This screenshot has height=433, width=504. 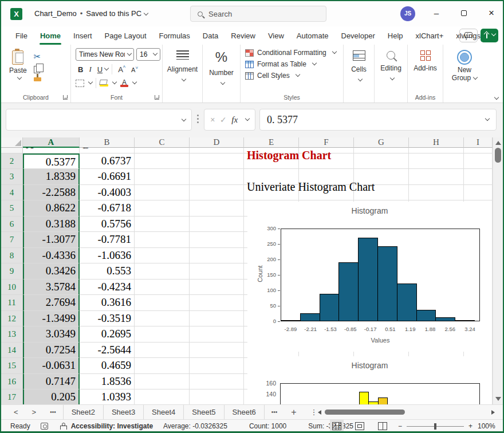 I want to click on row-header-13: 13, so click(x=12, y=334).